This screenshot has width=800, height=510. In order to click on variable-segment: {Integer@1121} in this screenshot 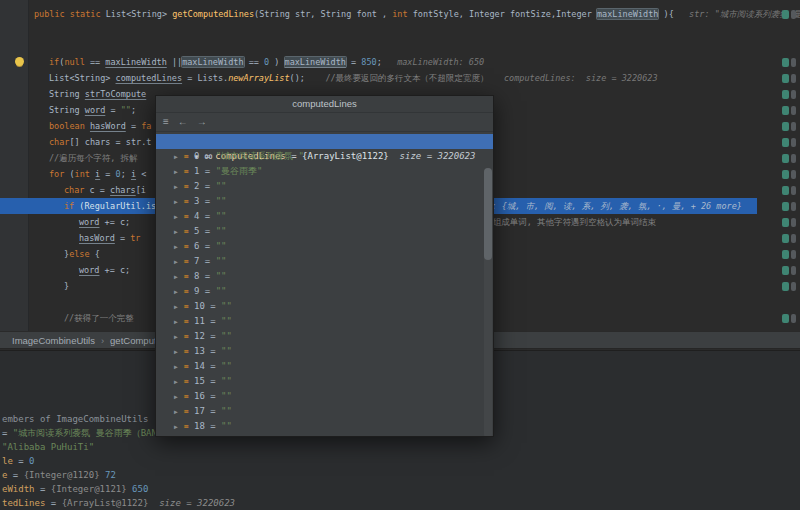, I will do `click(89, 489)`.